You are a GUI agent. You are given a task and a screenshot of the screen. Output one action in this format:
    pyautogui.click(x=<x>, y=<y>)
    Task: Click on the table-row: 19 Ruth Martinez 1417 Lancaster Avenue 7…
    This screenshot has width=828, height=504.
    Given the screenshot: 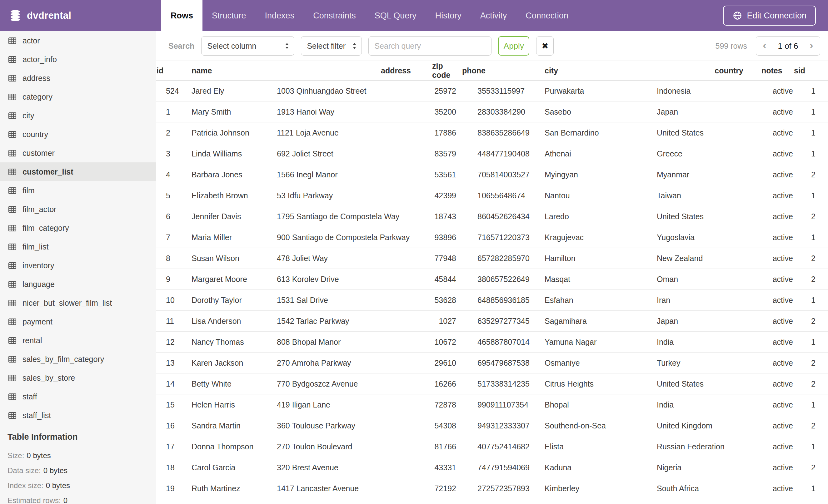 What is the action you would take?
    pyautogui.click(x=492, y=489)
    